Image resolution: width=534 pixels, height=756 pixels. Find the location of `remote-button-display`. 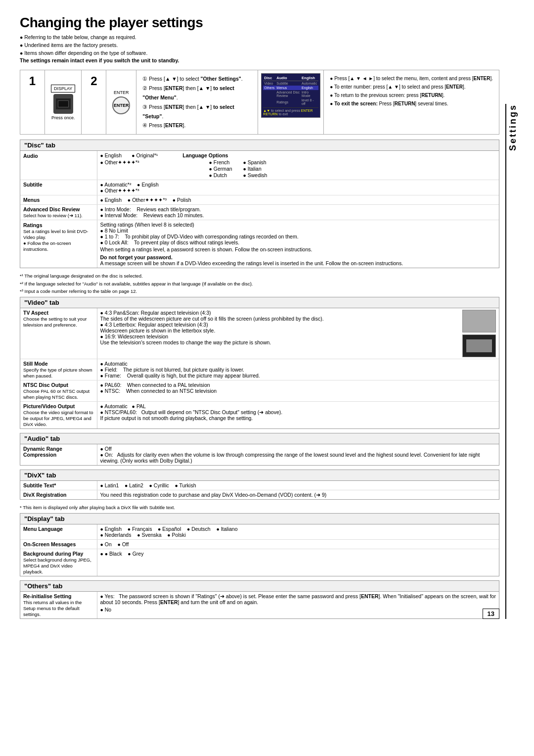

remote-button-display is located at coordinates (63, 104).